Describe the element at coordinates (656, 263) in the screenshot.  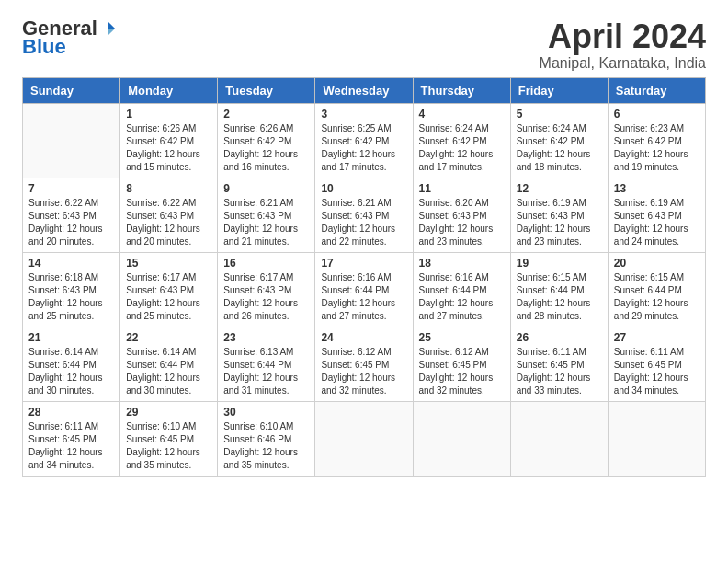
I see `day-number: 20` at that location.